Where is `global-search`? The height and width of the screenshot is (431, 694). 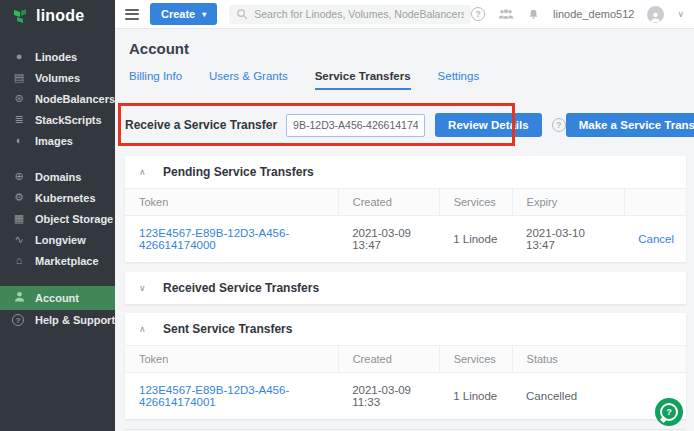 global-search is located at coordinates (350, 14).